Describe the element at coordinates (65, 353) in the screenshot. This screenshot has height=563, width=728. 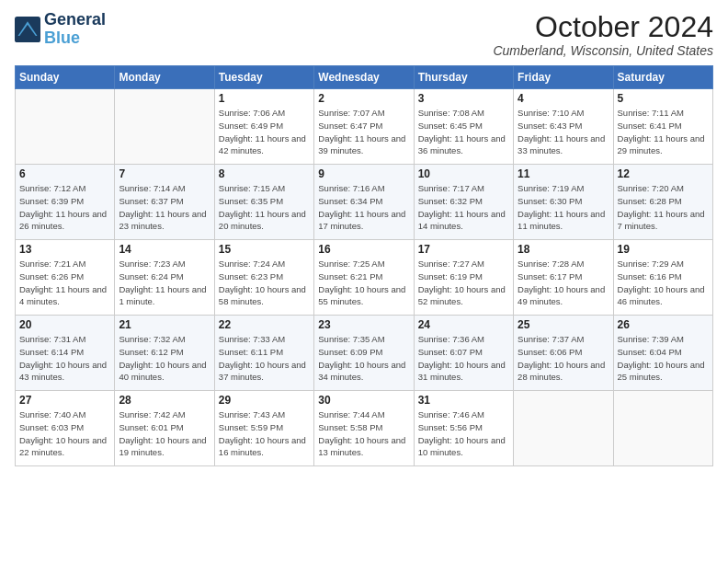
I see `calendar-cell: 20Sunrise: 7:31 AM Sunset: 6:14 PM Dayli…` at that location.